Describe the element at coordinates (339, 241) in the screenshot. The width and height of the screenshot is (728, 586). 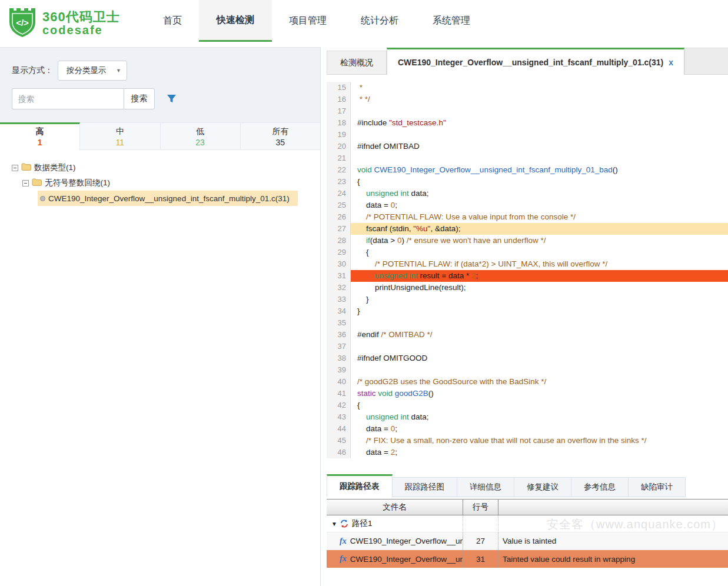
I see `line-number: 28` at that location.